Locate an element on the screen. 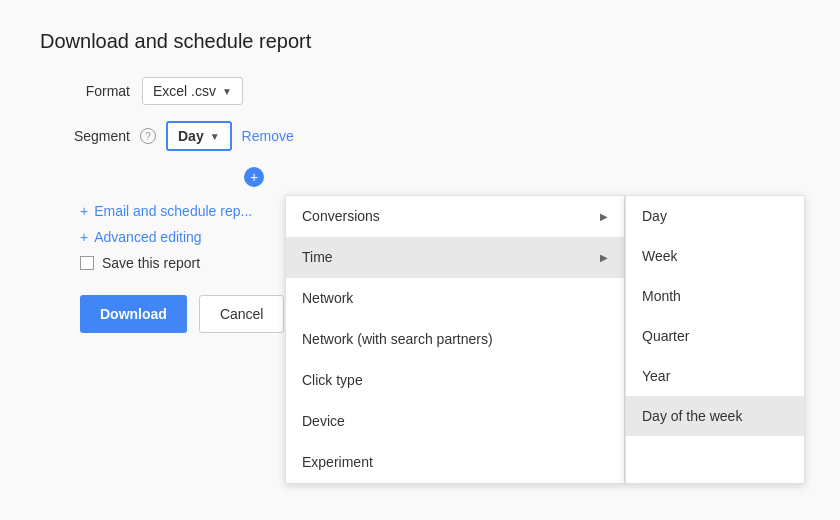 Image resolution: width=840 pixels, height=520 pixels. menu-item-experiment: Experiment is located at coordinates (455, 462).